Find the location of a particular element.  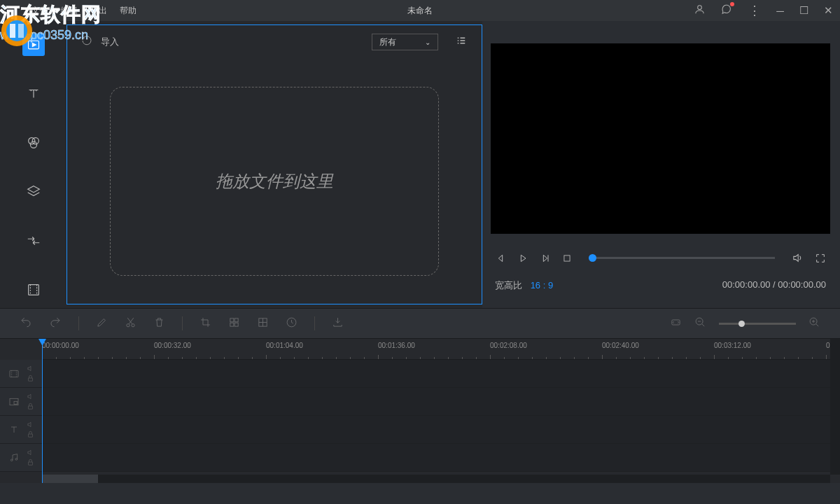

sidebar-media is located at coordinates (34, 45).